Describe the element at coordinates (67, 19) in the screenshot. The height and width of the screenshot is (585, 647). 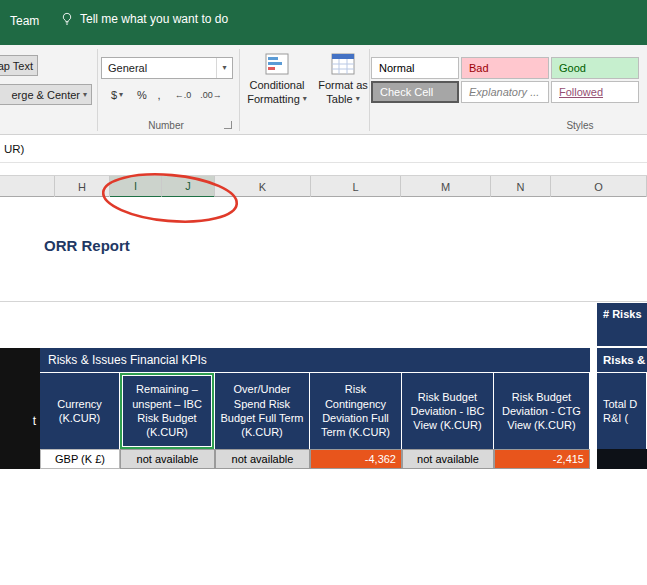
I see `lightbulb-icon` at that location.